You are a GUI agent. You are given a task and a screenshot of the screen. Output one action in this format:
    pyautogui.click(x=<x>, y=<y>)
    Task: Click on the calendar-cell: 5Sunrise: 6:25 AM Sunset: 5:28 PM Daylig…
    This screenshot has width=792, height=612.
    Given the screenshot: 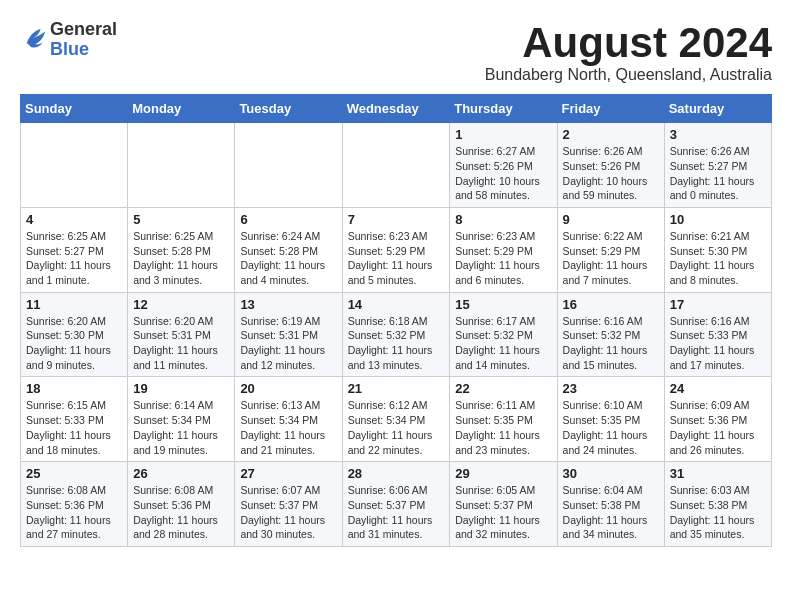 What is the action you would take?
    pyautogui.click(x=182, y=250)
    